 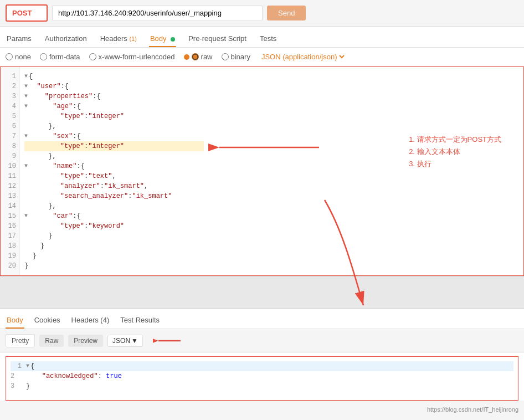 I want to click on code-line-7: ▼ "sex":{, so click(x=114, y=136).